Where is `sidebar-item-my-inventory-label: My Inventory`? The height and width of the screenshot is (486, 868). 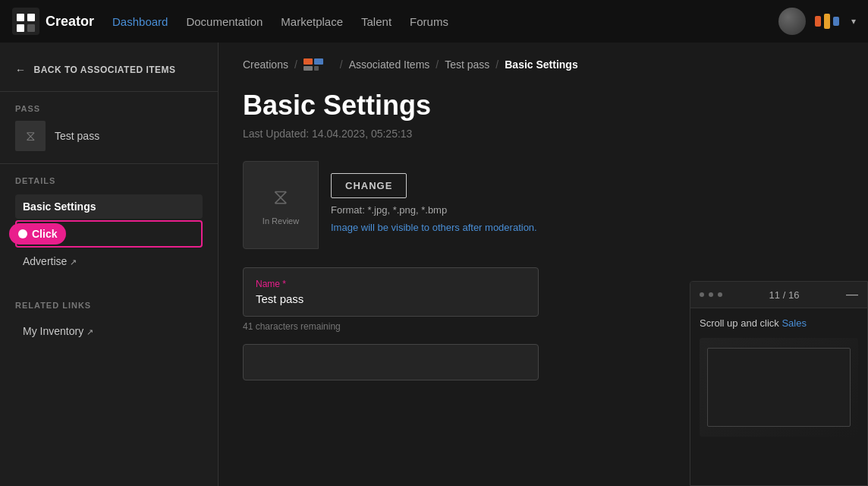
sidebar-item-my-inventory-label: My Inventory is located at coordinates (53, 331).